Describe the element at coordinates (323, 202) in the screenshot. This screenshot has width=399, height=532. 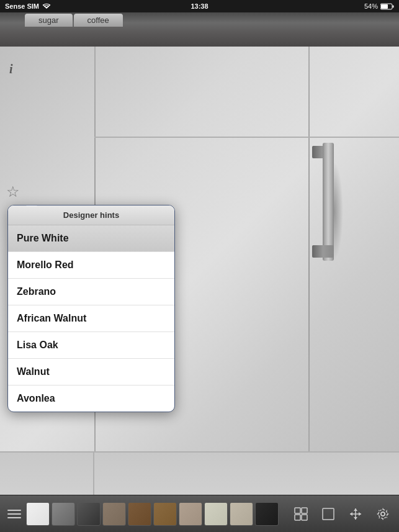
I see `door-handle` at that location.